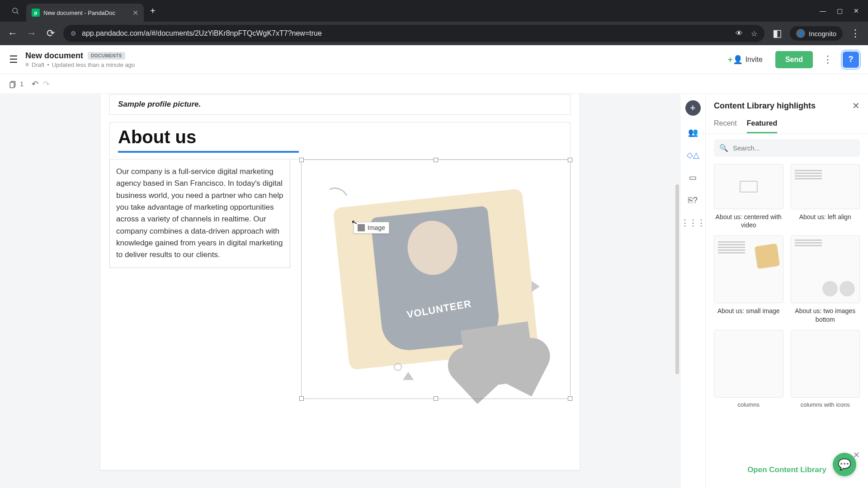 The height and width of the screenshot is (488, 868). I want to click on reload-icon: ⟳, so click(51, 33).